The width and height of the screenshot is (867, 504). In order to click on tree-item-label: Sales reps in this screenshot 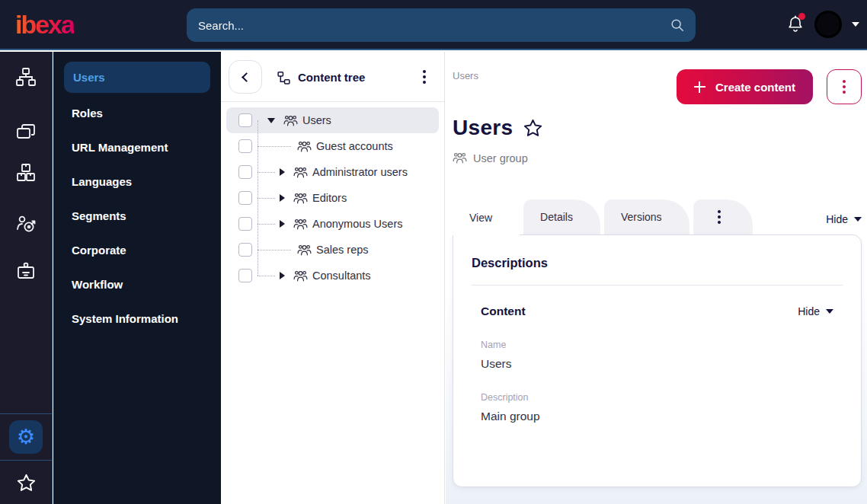, I will do `click(343, 250)`.